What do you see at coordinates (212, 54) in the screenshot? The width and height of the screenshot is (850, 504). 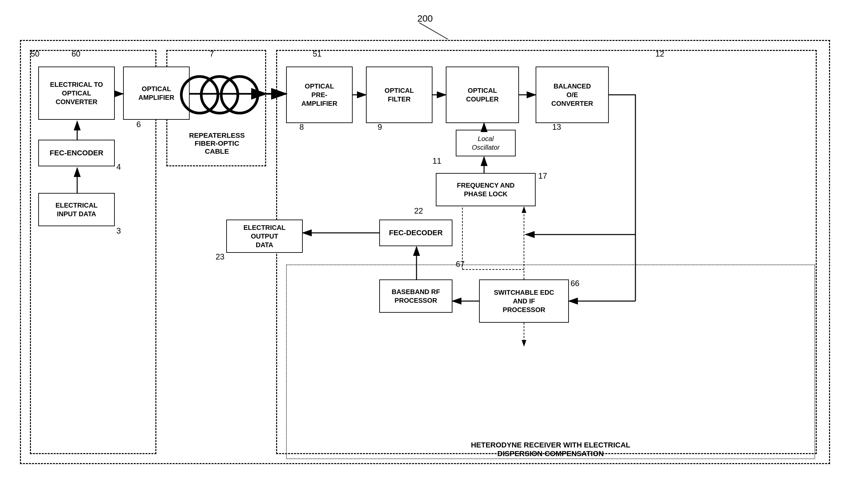 I see `label-7: 7` at bounding box center [212, 54].